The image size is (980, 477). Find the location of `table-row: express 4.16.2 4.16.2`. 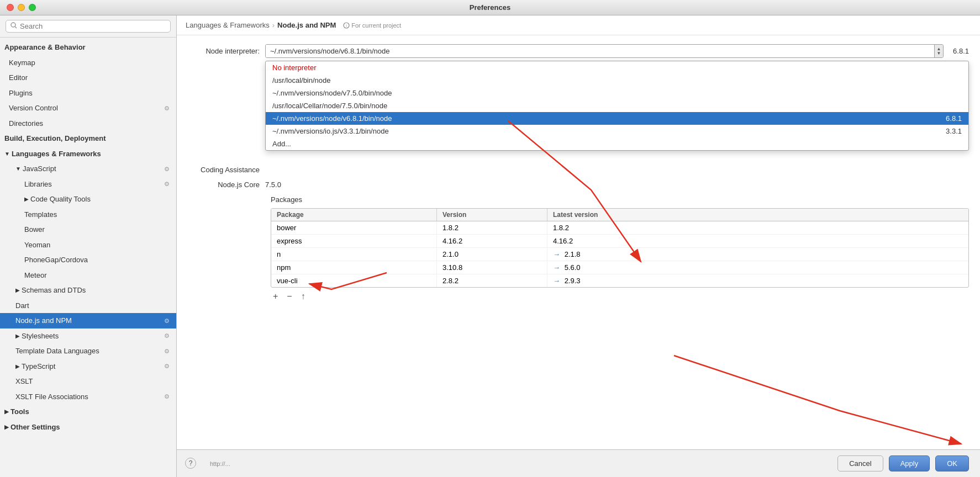

table-row: express 4.16.2 4.16.2 is located at coordinates (620, 241).